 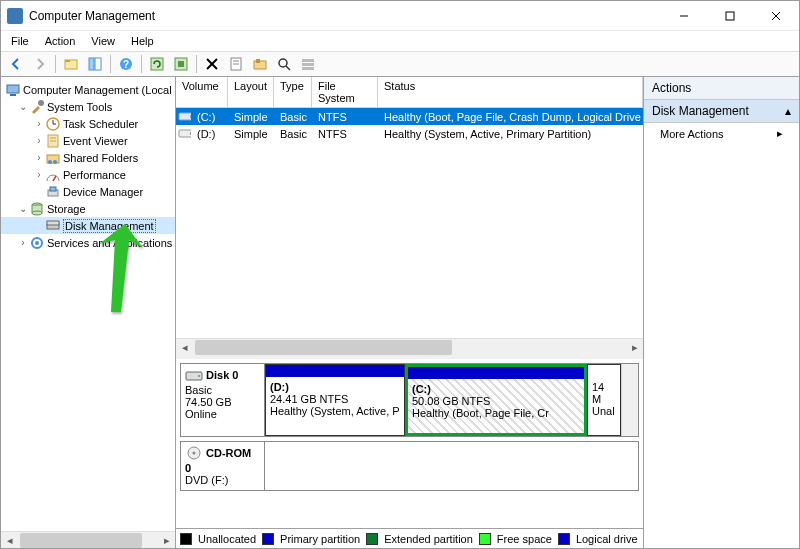 What do you see at coordinates (372, 539) in the screenshot?
I see `legend-swatch-extended` at bounding box center [372, 539].